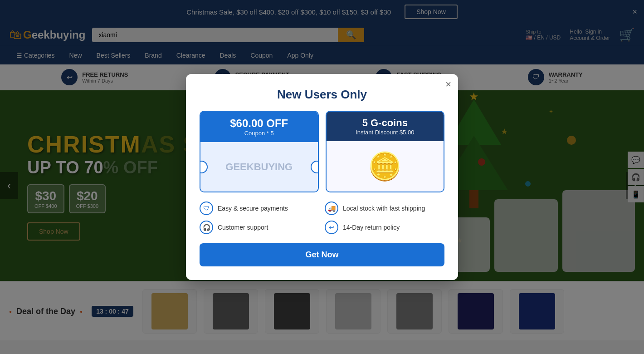 The height and width of the screenshot is (354, 644). I want to click on modal-benefits: 🛡 Easy & secure payments 🚚 Local stock w…, so click(322, 218).